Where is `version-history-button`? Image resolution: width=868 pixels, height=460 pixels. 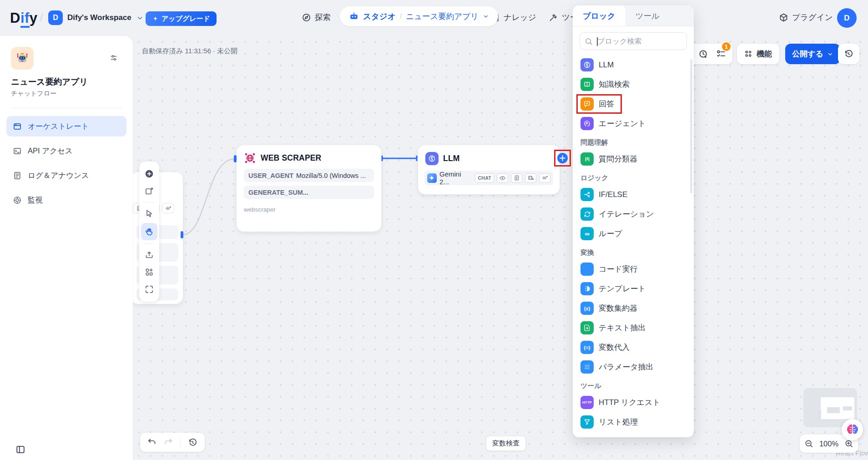
version-history-button is located at coordinates (849, 54).